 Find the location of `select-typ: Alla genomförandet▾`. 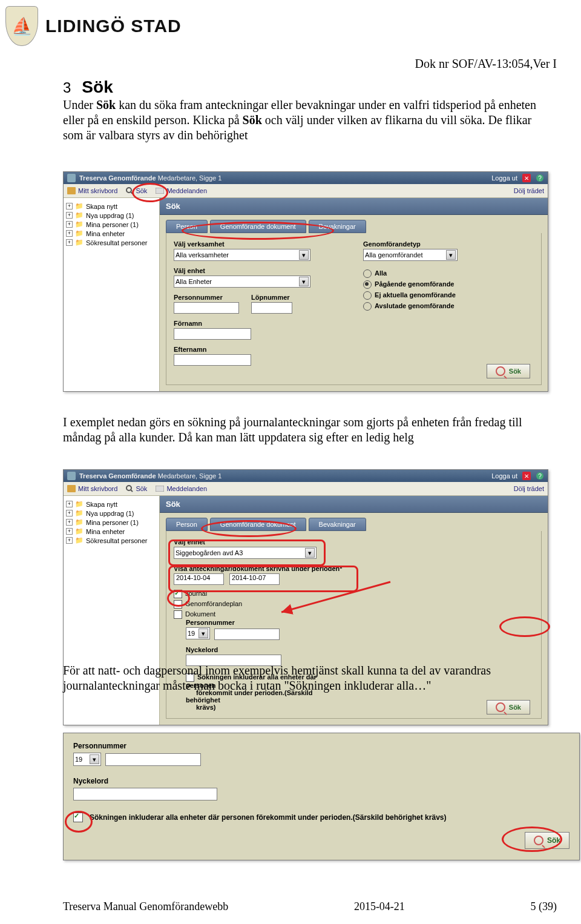

select-typ: Alla genomförandet▾ is located at coordinates (410, 255).